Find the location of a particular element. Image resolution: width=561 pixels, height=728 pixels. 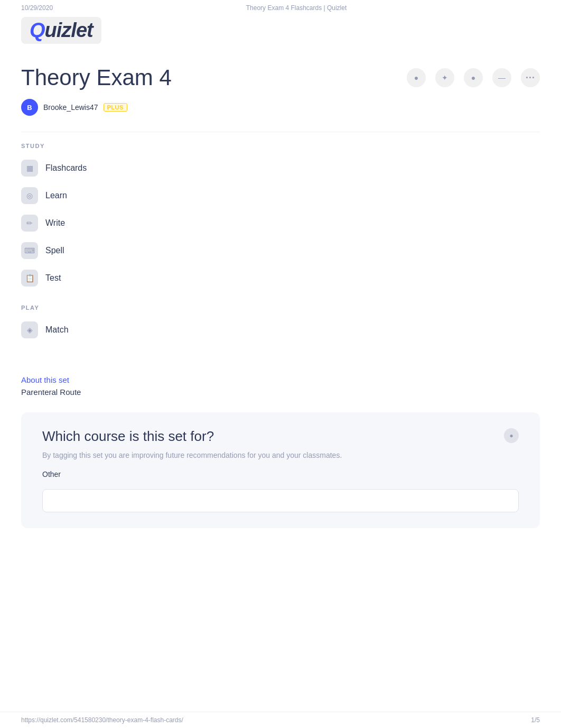

page-title: Theory Exam 4 is located at coordinates (96, 78).